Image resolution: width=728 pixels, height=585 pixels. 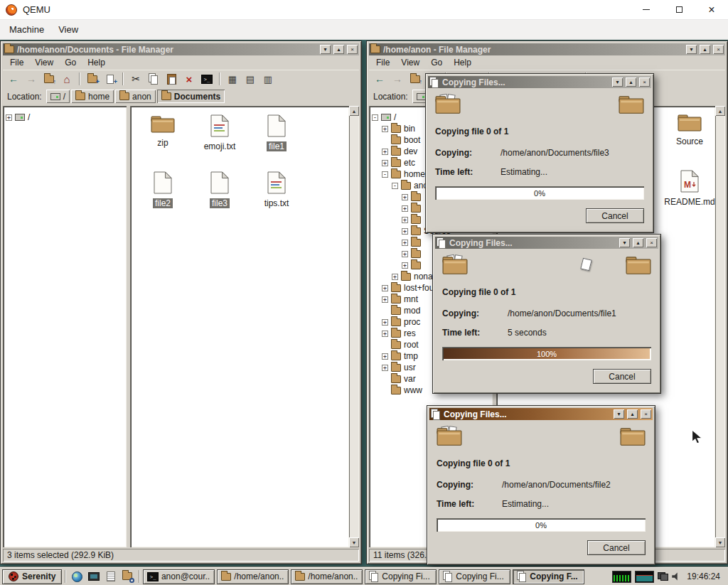 I want to click on taskbar-clock: 19:46:24, so click(x=704, y=576).